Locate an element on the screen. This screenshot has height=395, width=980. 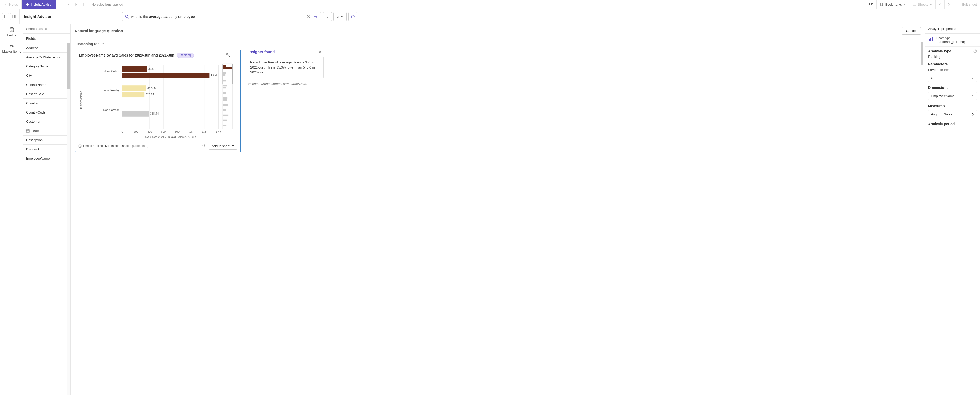
properties-header: Analysis properties is located at coordinates (953, 29).